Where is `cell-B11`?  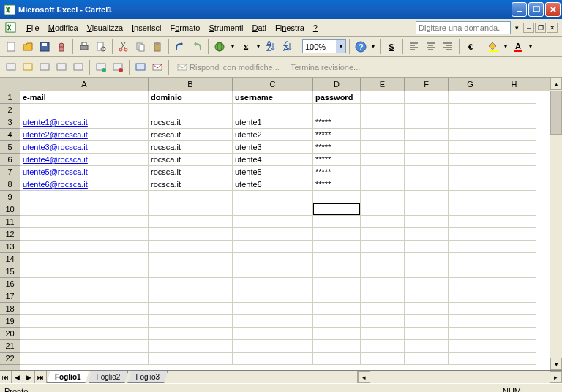 cell-B11 is located at coordinates (190, 222).